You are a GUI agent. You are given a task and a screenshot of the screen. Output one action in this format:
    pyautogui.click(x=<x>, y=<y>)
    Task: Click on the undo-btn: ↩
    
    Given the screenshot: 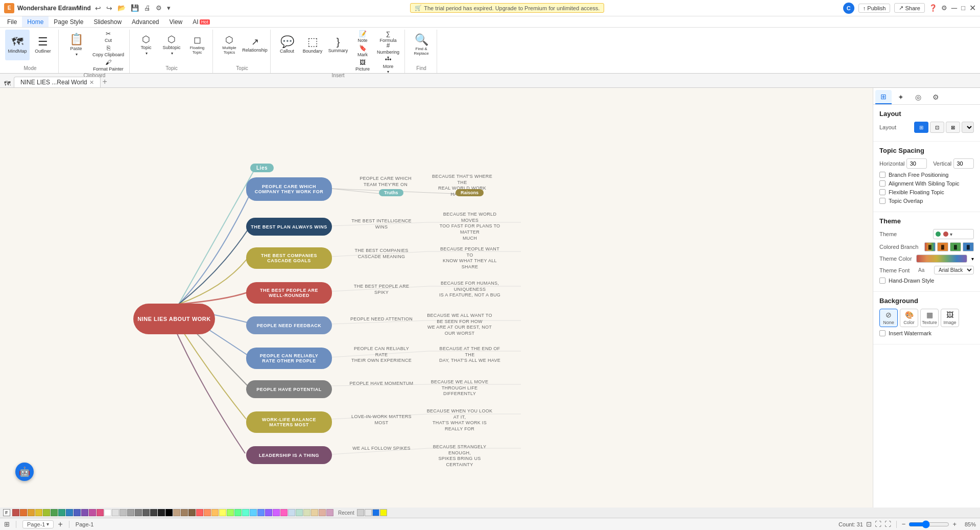 What is the action you would take?
    pyautogui.click(x=98, y=8)
    